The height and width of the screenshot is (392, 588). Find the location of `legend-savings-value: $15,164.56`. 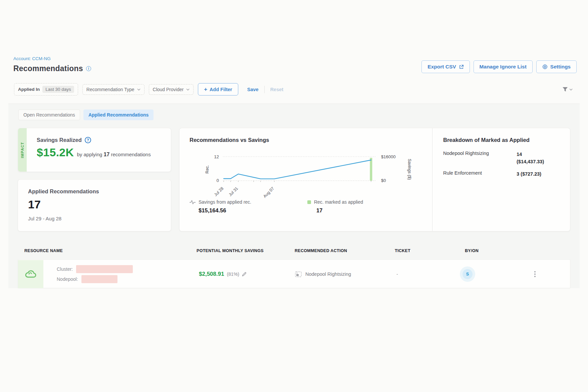

legend-savings-value: $15,164.56 is located at coordinates (220, 210).